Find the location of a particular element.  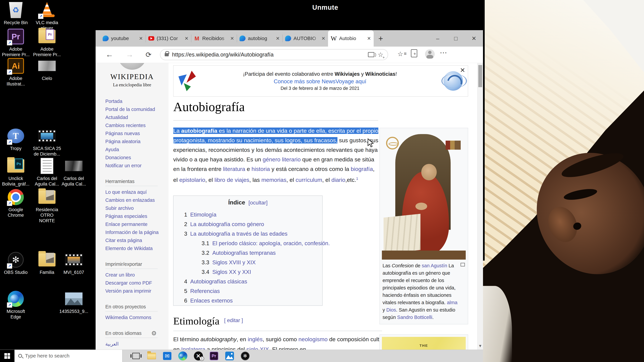

wiki-link: diario is located at coordinates (338, 180).